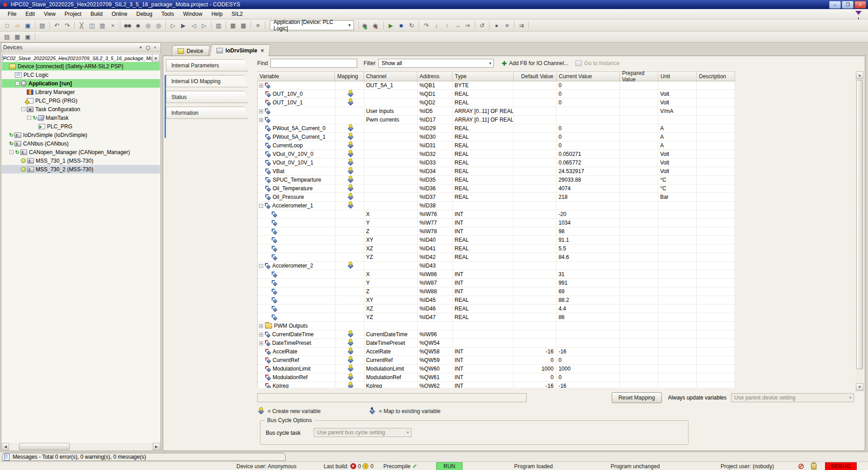 This screenshot has width=868, height=470. Describe the element at coordinates (119, 14) in the screenshot. I see `menu-online: Online` at that location.